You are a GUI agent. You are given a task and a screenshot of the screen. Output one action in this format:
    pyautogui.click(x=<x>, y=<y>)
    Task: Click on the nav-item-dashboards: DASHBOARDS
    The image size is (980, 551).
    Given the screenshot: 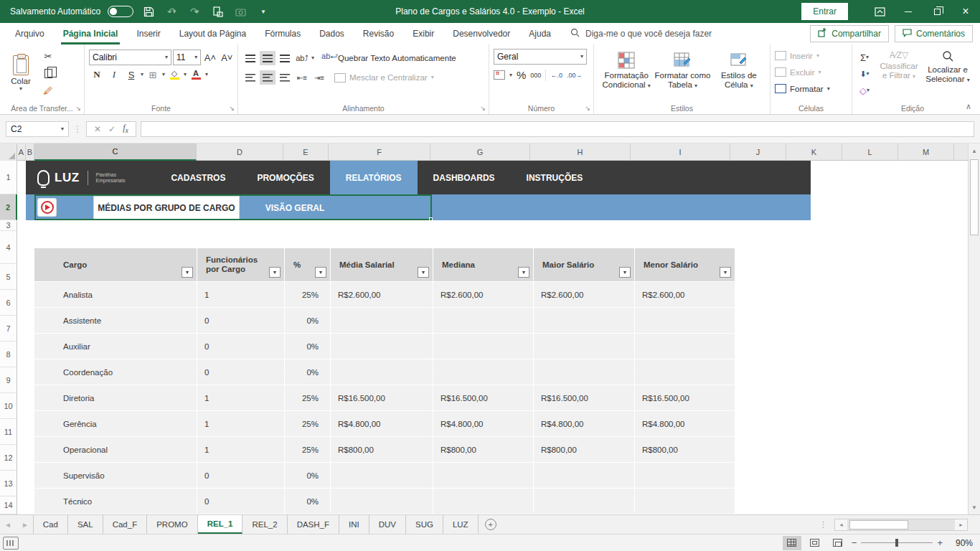 What is the action you would take?
    pyautogui.click(x=464, y=178)
    